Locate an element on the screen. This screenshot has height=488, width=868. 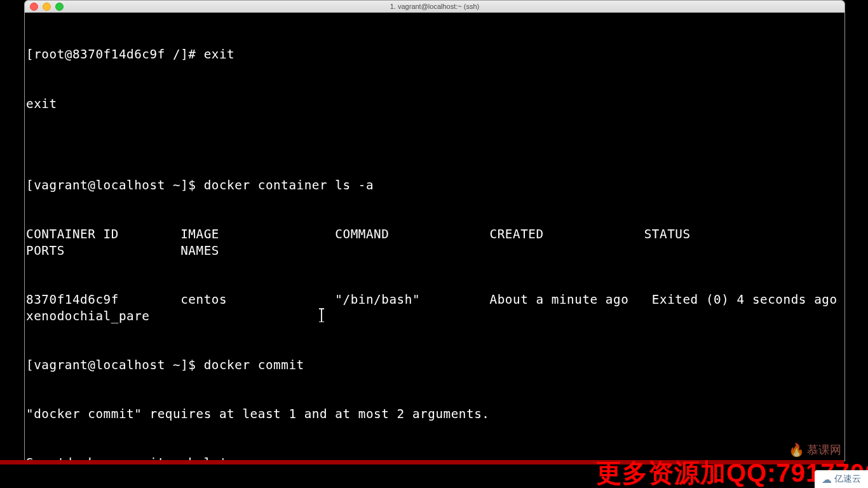
window-titlebar: 1. vagrant@localhost:~ (ssh) is located at coordinates (435, 6).